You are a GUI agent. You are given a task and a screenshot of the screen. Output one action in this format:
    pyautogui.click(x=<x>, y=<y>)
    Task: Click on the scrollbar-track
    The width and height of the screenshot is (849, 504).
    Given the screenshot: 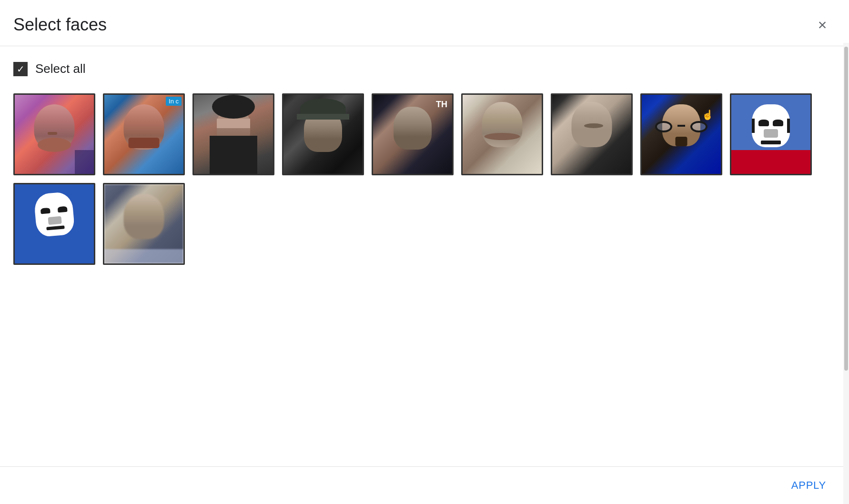 What is the action you would take?
    pyautogui.click(x=846, y=273)
    